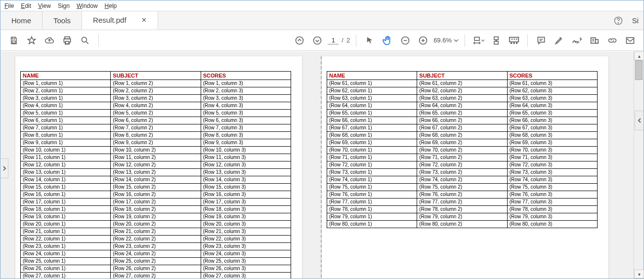 This screenshot has height=279, width=644. Describe the element at coordinates (639, 120) in the screenshot. I see `right-panel-toggle` at that location.